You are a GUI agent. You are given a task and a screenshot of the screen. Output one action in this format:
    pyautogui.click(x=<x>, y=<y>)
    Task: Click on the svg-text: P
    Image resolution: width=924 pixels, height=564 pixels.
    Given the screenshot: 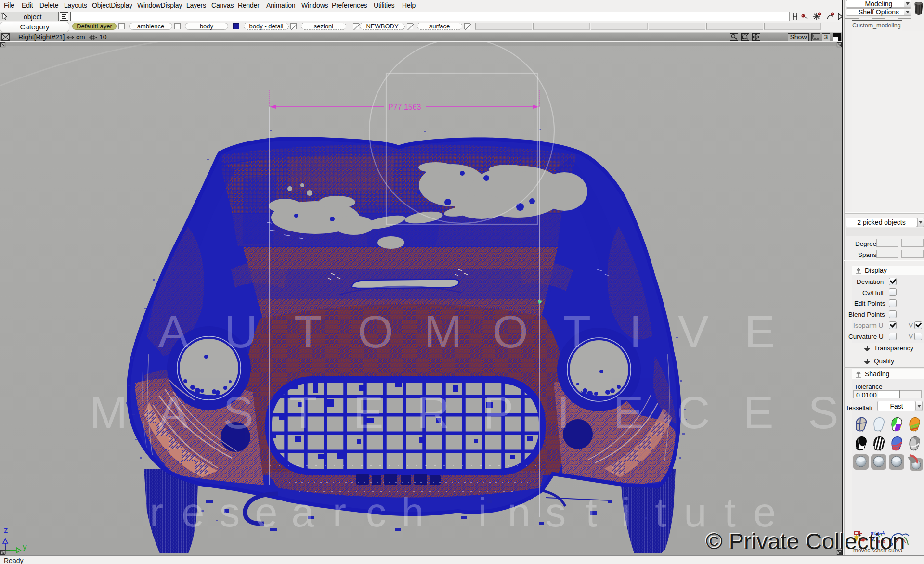 What is the action you would take?
    pyautogui.click(x=498, y=412)
    